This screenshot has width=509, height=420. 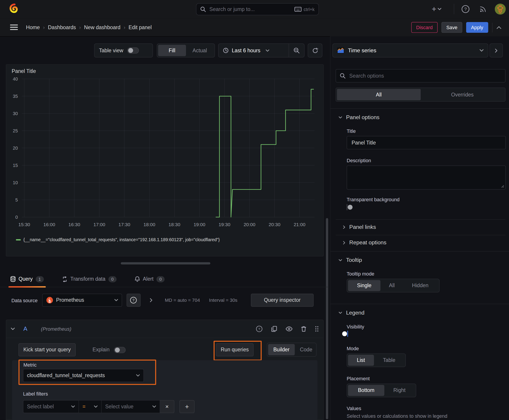 What do you see at coordinates (359, 118) in the screenshot?
I see `panel-options-header: Panel options` at bounding box center [359, 118].